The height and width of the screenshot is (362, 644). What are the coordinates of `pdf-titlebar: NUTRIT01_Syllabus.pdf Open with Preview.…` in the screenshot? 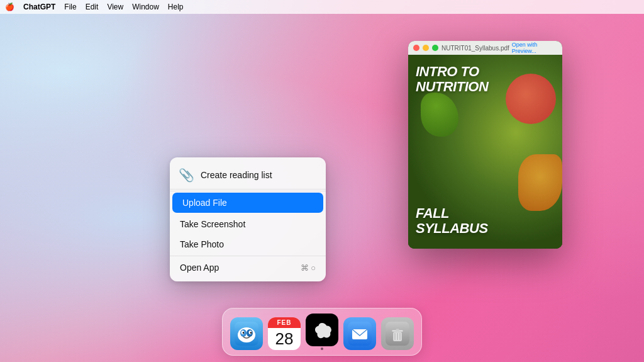 It's located at (486, 48).